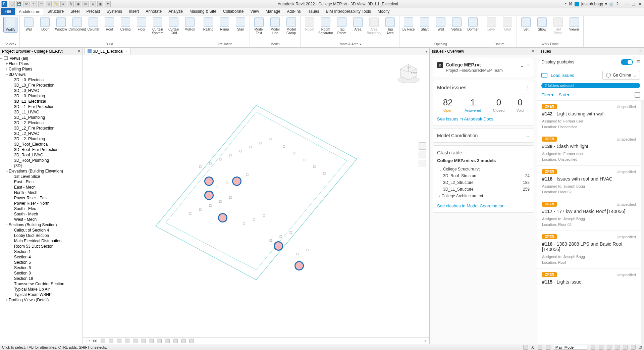  I want to click on ribbon-button-floor: Floor, so click(142, 24).